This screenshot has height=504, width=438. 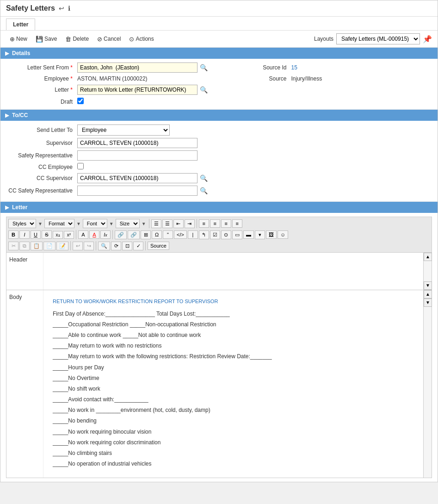 I want to click on undo-editor-btn: ↩, so click(x=78, y=246).